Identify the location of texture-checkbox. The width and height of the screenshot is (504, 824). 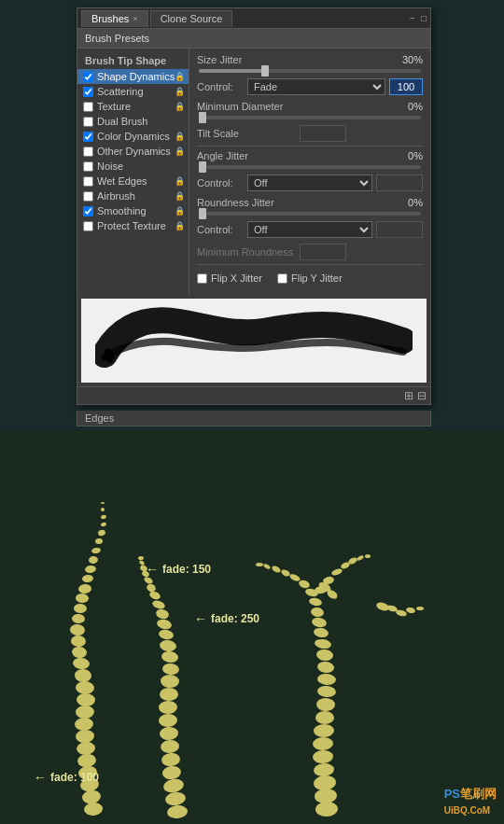
(88, 106).